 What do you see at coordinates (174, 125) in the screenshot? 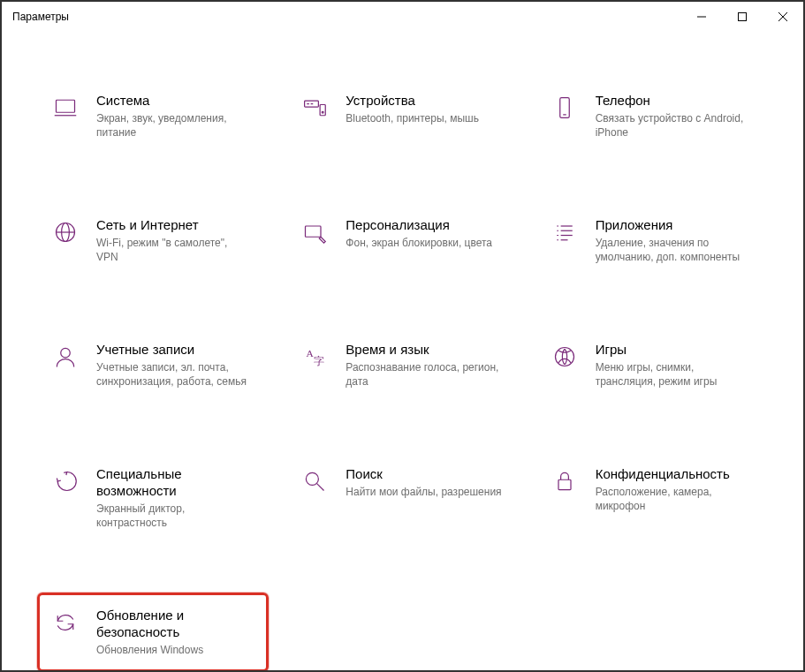
I see `tile-desc: Экран, звук, уведомления, питание` at bounding box center [174, 125].